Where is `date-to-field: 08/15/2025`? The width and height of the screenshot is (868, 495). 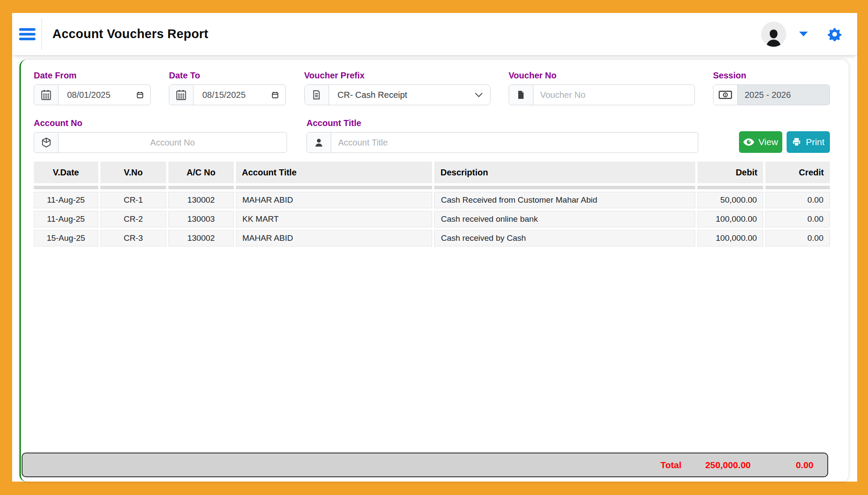
date-to-field: 08/15/2025 is located at coordinates (239, 95).